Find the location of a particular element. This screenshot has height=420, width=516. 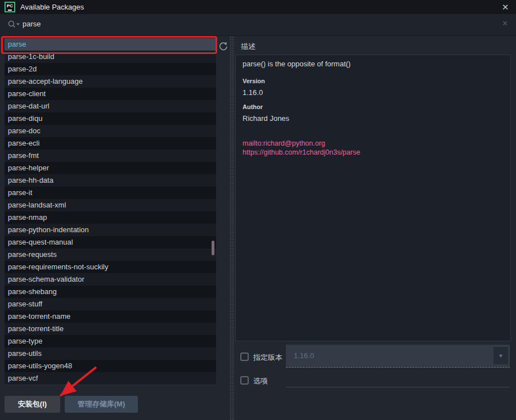

list-item: parse-1c-build is located at coordinates (110, 57).